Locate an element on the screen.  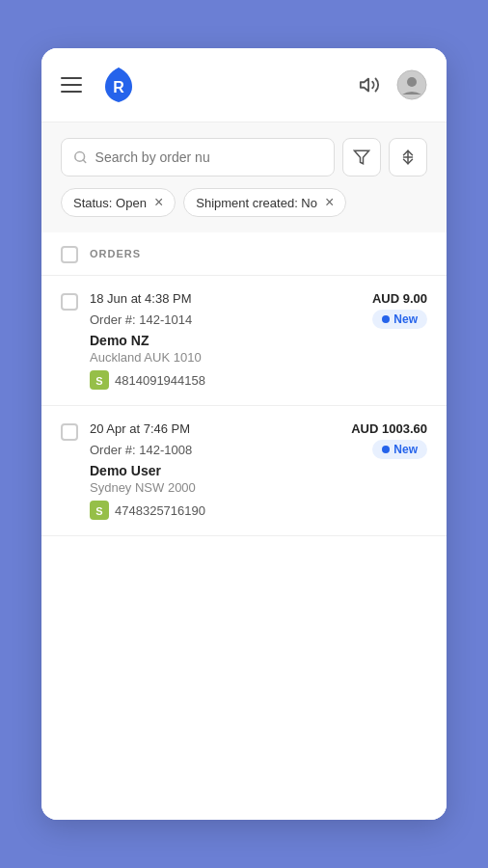
status-badge-1: New is located at coordinates (399, 449).